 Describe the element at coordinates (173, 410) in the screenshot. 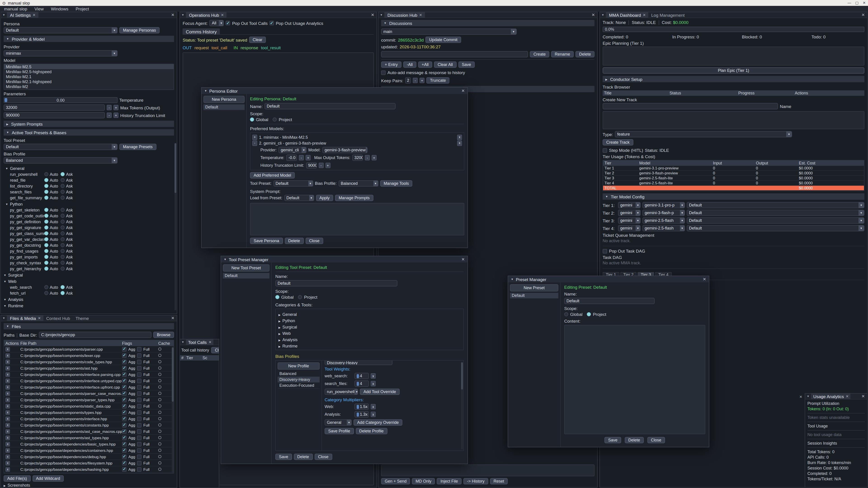

I see `scrollbar` at that location.